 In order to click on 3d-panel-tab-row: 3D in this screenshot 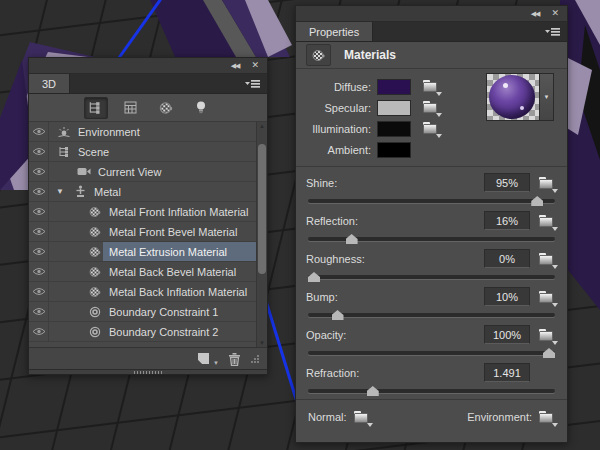, I will do `click(148, 84)`.